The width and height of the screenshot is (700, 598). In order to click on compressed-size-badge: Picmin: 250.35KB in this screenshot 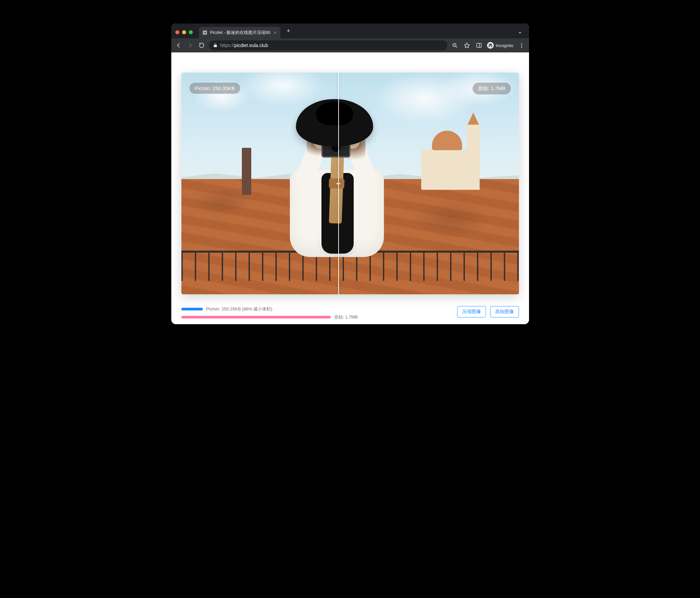, I will do `click(215, 88)`.